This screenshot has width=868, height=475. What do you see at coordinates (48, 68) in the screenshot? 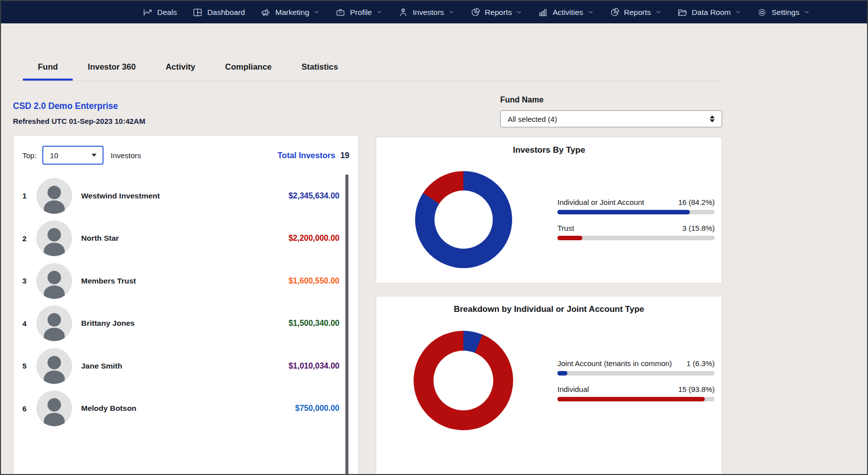
I see `tab-fund: Fund` at bounding box center [48, 68].